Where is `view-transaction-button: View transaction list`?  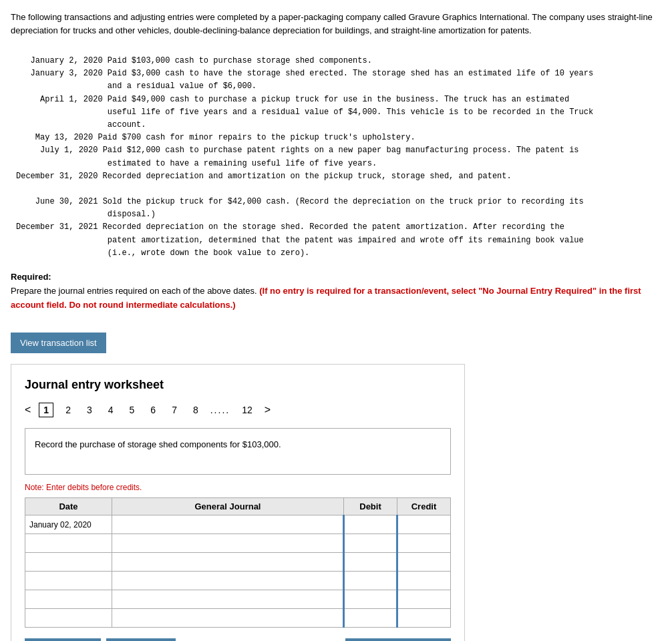 view-transaction-button: View transaction list is located at coordinates (59, 343).